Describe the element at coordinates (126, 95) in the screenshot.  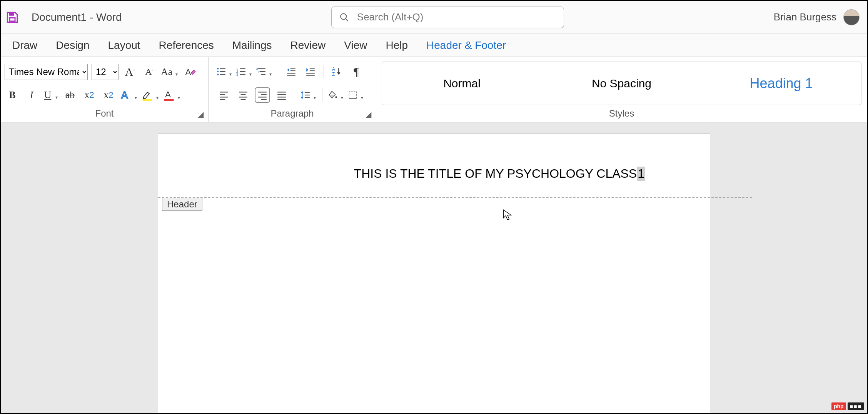
I see `text-effects-icon: A` at that location.